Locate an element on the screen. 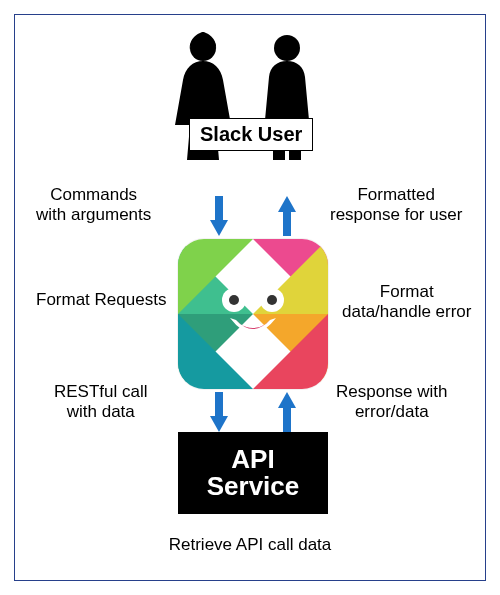 This screenshot has height=595, width=500. slack-bot-icon is located at coordinates (253, 314).